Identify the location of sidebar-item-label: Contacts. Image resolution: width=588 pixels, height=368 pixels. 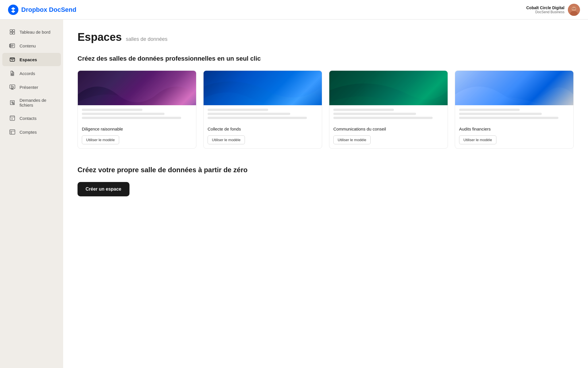
(28, 118).